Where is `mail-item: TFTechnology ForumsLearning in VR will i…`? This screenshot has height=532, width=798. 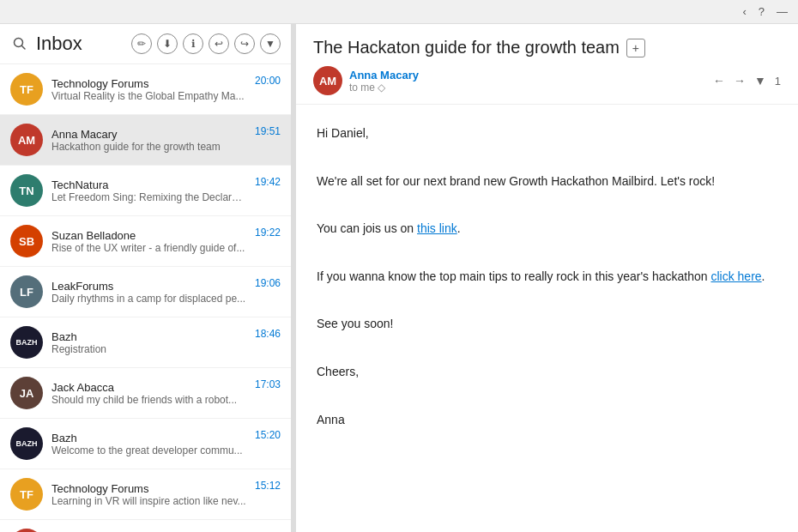 mail-item: TFTechnology ForumsLearning in VR will i… is located at coordinates (146, 494).